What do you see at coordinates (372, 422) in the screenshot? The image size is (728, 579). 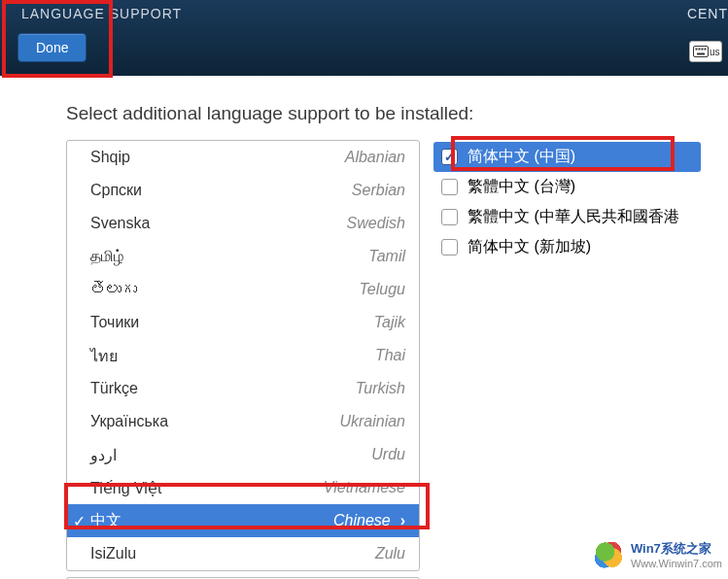 I see `language-english-name: Ukrainian` at bounding box center [372, 422].